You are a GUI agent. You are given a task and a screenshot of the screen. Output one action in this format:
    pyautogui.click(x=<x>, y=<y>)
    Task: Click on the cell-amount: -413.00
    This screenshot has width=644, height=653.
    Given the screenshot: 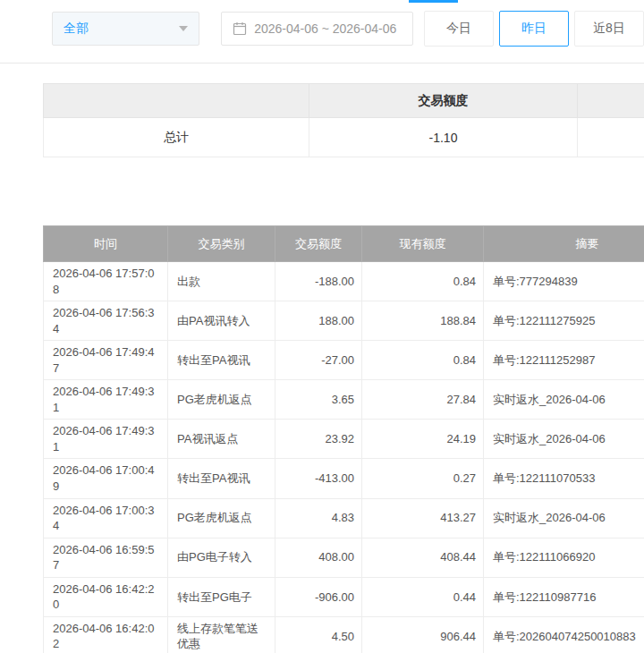 What is the action you would take?
    pyautogui.click(x=318, y=479)
    